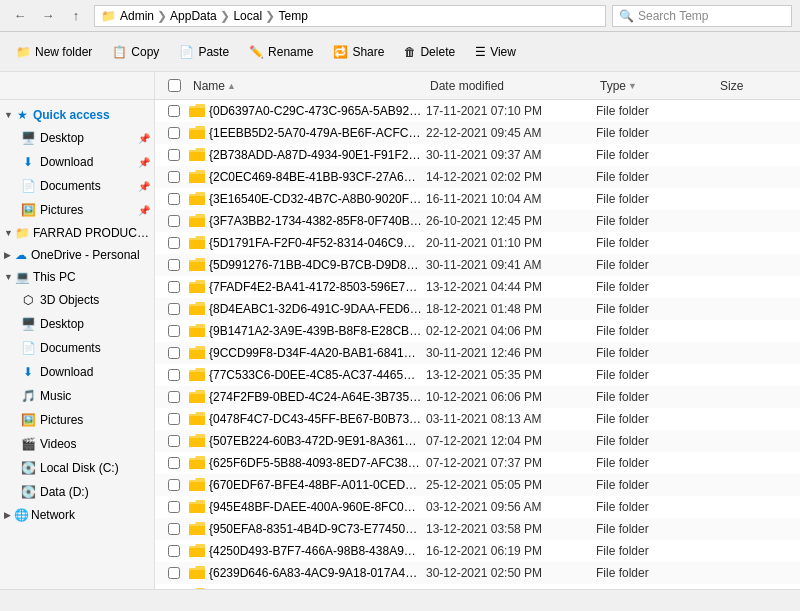 The height and width of the screenshot is (611, 800). What do you see at coordinates (20, 16) in the screenshot?
I see `back-button: ←` at bounding box center [20, 16].